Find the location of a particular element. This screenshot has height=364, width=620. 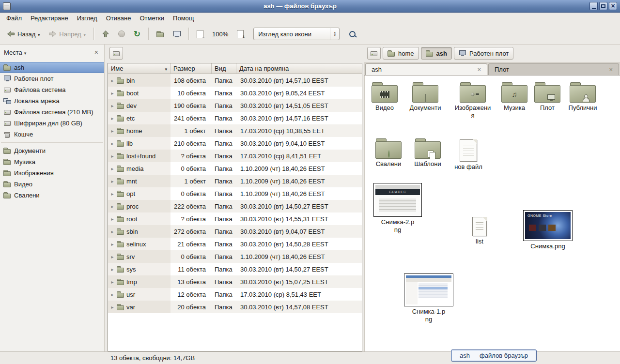

column-header-type: Вид is located at coordinates (224, 69).